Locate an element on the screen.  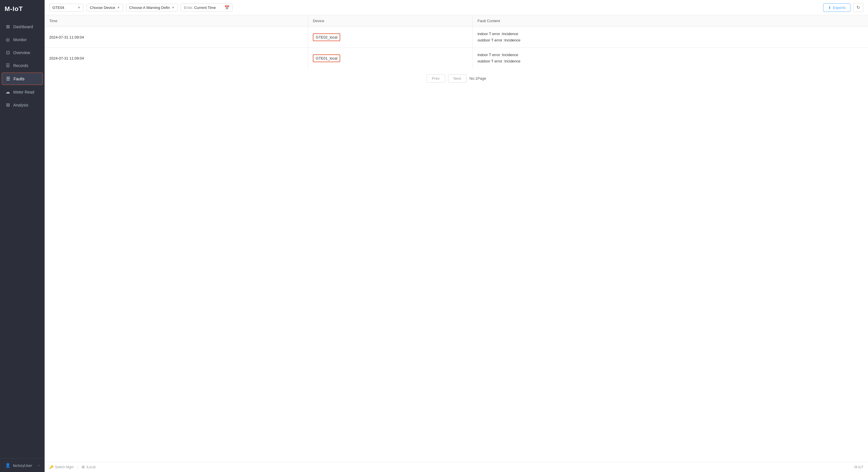
bottom-bar: 🔑 Switch Mgm | 🏛 lLocal M-IoT is located at coordinates (456, 467).